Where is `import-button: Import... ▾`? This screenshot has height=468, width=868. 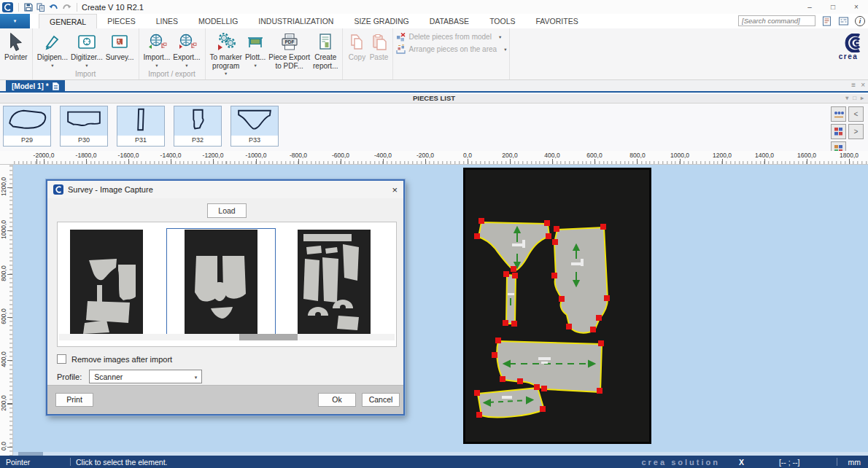 import-button: Import... ▾ is located at coordinates (158, 48).